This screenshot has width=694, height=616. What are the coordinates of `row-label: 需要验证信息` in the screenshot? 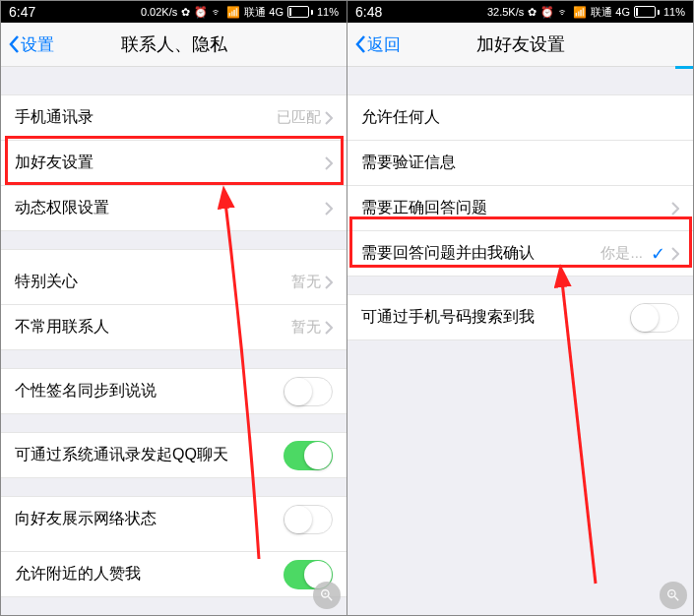 It's located at (409, 163).